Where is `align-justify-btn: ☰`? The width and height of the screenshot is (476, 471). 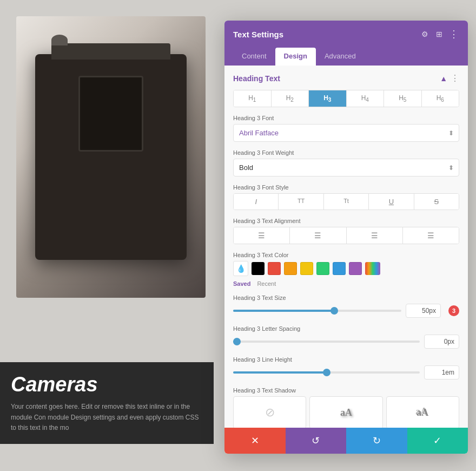
align-justify-btn: ☰ is located at coordinates (431, 236).